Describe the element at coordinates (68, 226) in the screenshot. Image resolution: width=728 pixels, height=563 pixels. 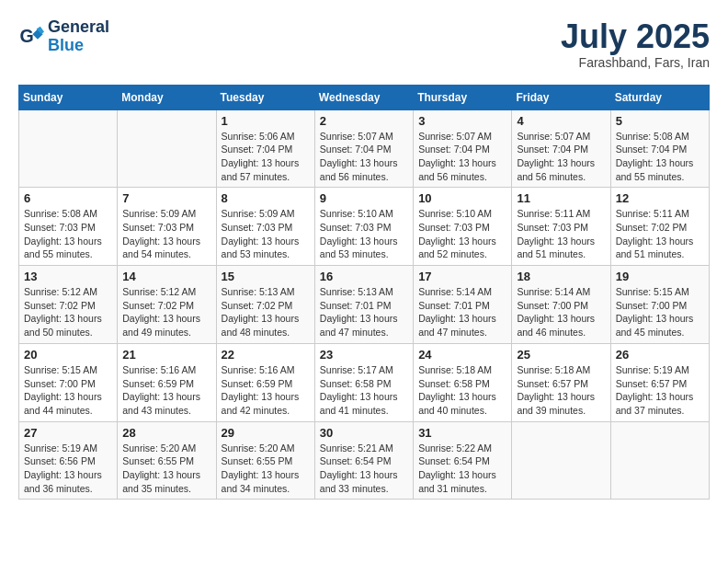
I see `calendar-cell: 6Sunrise: 5:08 AM Sunset: 7:03 PM Daylig…` at that location.